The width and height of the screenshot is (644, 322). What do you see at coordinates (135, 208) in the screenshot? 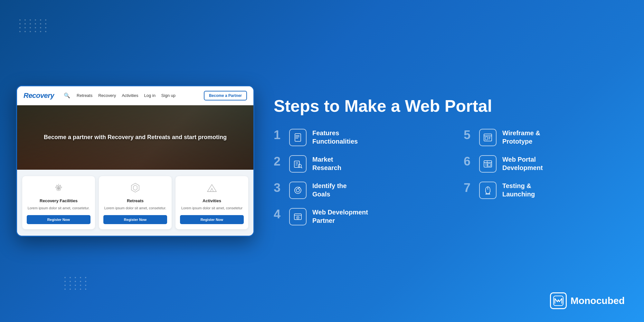
I see `card-2-desc: Lorem ipsum dolor sit amet, consetetur.` at bounding box center [135, 208].